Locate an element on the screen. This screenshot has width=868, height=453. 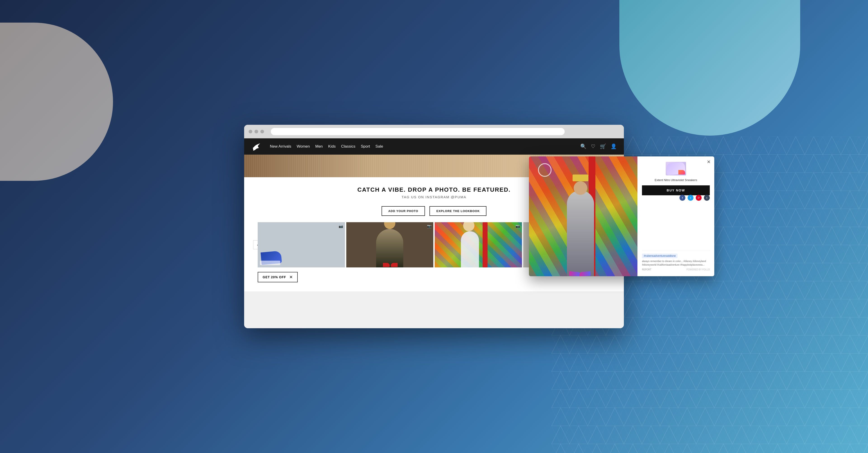
main-nav: New Arrivals Women Men Kids Classics Spo… is located at coordinates (422, 146).